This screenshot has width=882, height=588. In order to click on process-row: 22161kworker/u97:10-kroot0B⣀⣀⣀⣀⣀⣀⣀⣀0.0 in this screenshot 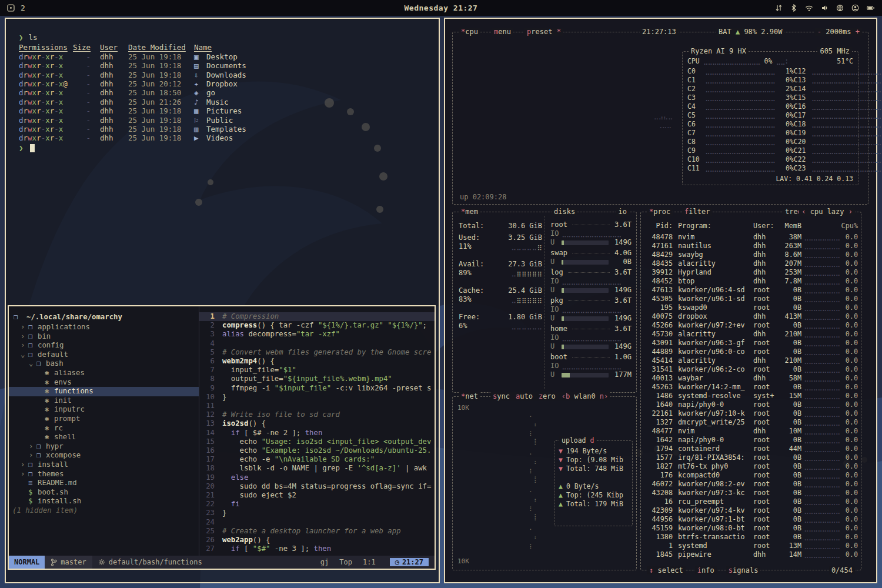, I will do `click(751, 414)`.